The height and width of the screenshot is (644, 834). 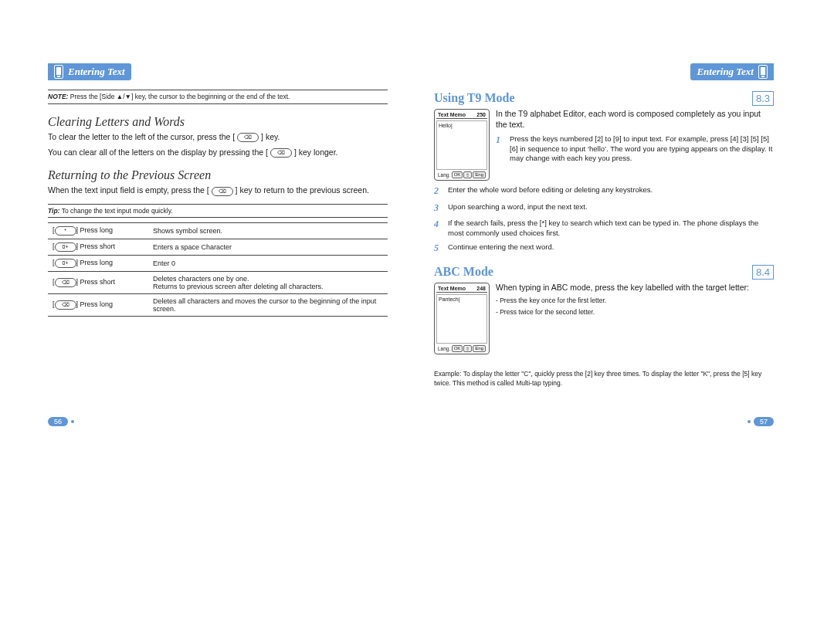 I want to click on body-text: When the text input field is empty, pres…, so click(x=218, y=191).